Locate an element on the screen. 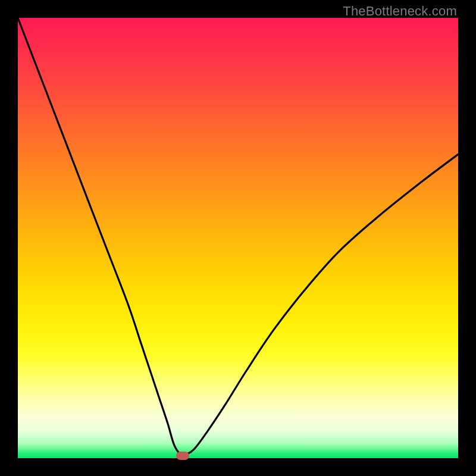  optimum-marker is located at coordinates (183, 456).